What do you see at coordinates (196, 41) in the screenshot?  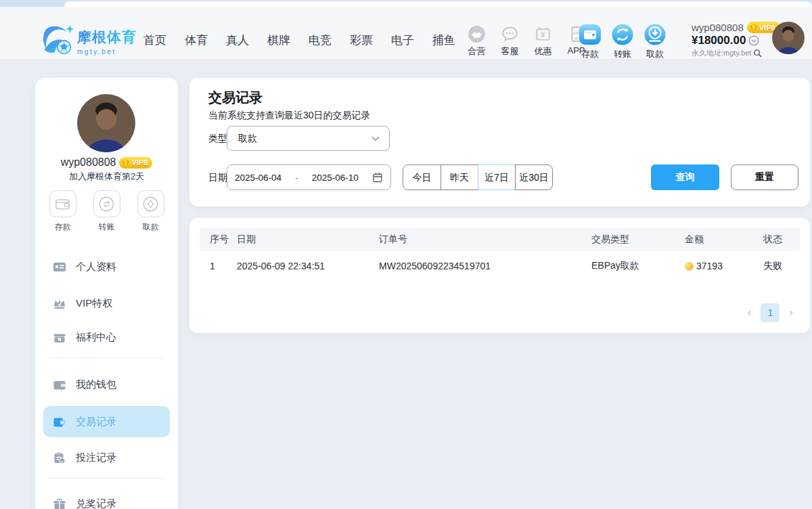 I see `nav-item-sports: 体育` at bounding box center [196, 41].